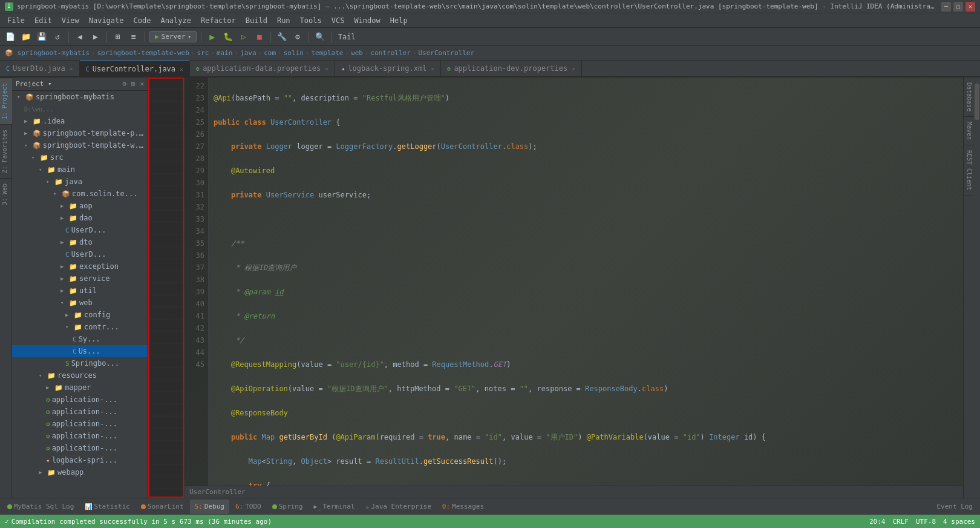 The image size is (980, 528). What do you see at coordinates (80, 121) in the screenshot?
I see `tree-item-idea: ▶ 📁 .idea` at bounding box center [80, 121].